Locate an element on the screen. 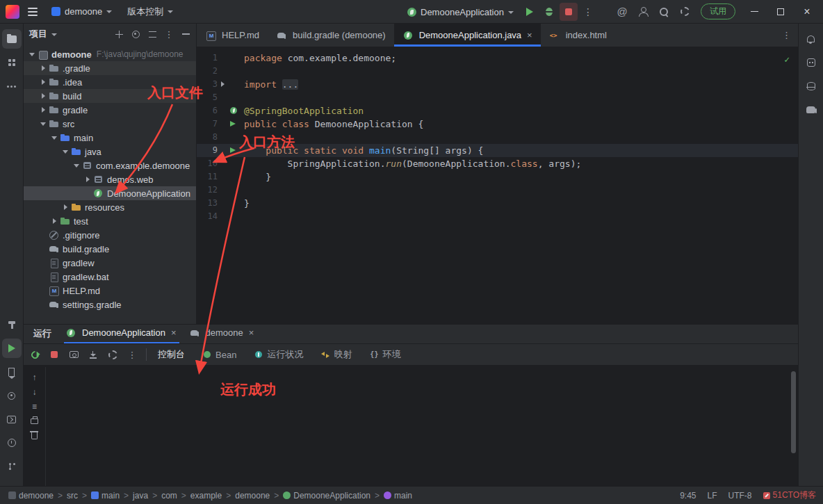 The width and height of the screenshot is (823, 504). tree-item-resources: resources is located at coordinates (110, 207).